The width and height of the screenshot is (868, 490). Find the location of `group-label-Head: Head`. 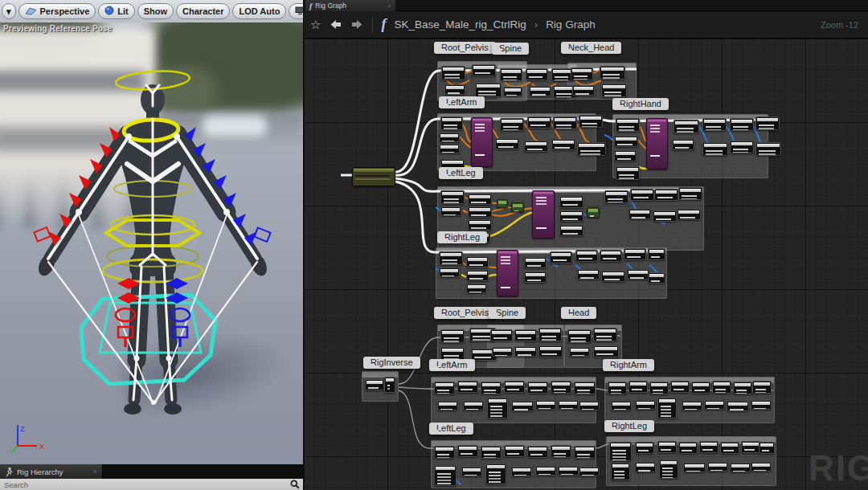

group-label-Head: Head is located at coordinates (579, 313).